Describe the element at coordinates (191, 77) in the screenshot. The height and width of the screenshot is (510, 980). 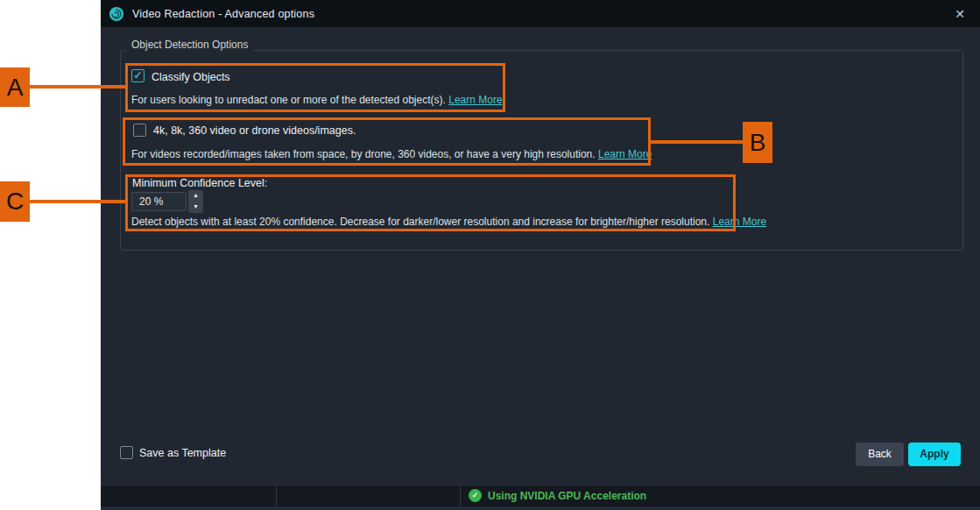
I see `classify-objects-label: Classify Objects` at that location.